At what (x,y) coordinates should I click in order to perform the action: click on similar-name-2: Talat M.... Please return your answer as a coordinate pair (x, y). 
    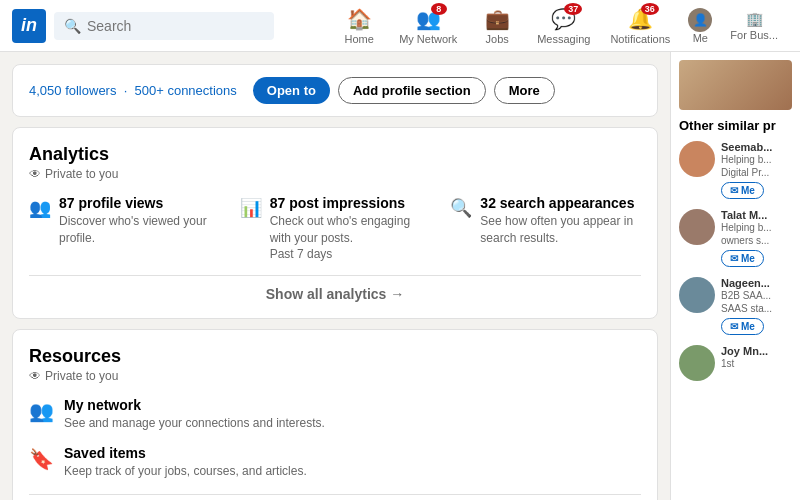
    Looking at the image, I should click on (756, 215).